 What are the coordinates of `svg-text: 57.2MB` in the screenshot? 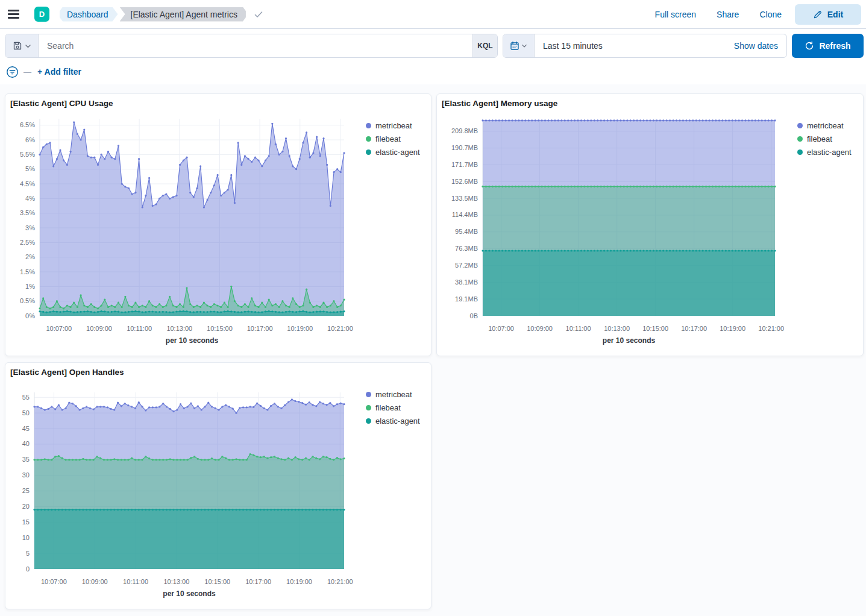 It's located at (466, 265).